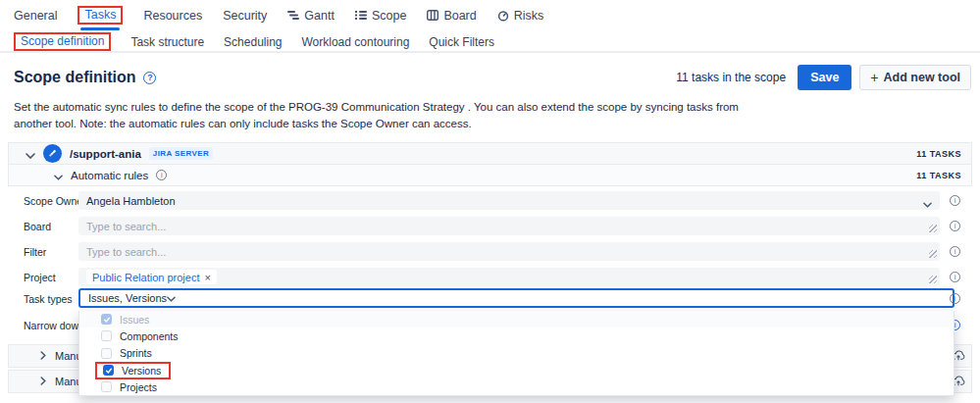  I want to click on filter-search-input: Type to search..., so click(509, 251).